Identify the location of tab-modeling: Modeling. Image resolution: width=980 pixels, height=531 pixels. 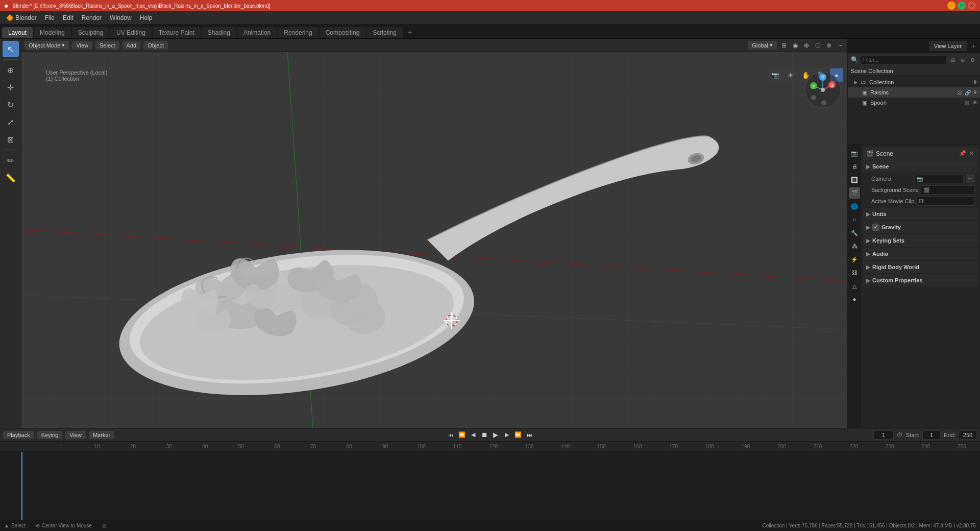
(52, 33).